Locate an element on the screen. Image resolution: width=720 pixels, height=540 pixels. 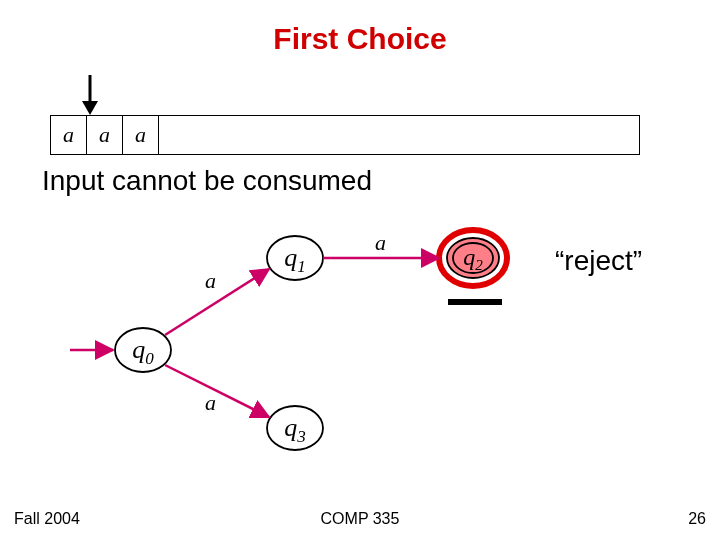
state-q3-sub: 3 is located at coordinates (301, 436).